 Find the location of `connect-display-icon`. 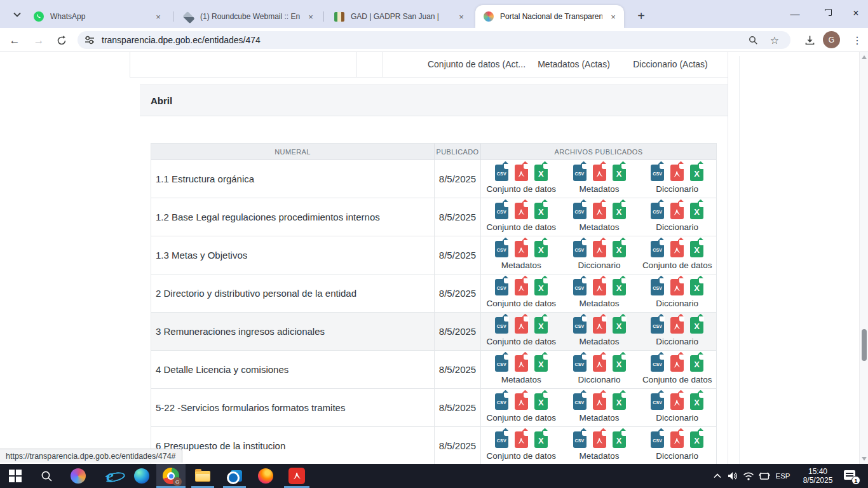

connect-display-icon is located at coordinates (764, 476).